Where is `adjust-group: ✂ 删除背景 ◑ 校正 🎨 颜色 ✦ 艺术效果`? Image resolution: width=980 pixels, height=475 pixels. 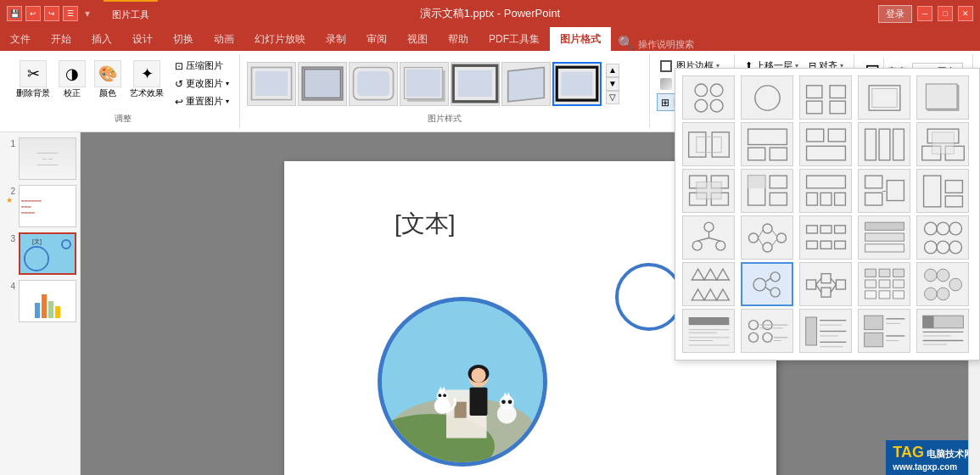
adjust-group: ✂ 删除背景 ◑ 校正 🎨 颜色 ✦ 艺术效果 is located at coordinates (124, 92).